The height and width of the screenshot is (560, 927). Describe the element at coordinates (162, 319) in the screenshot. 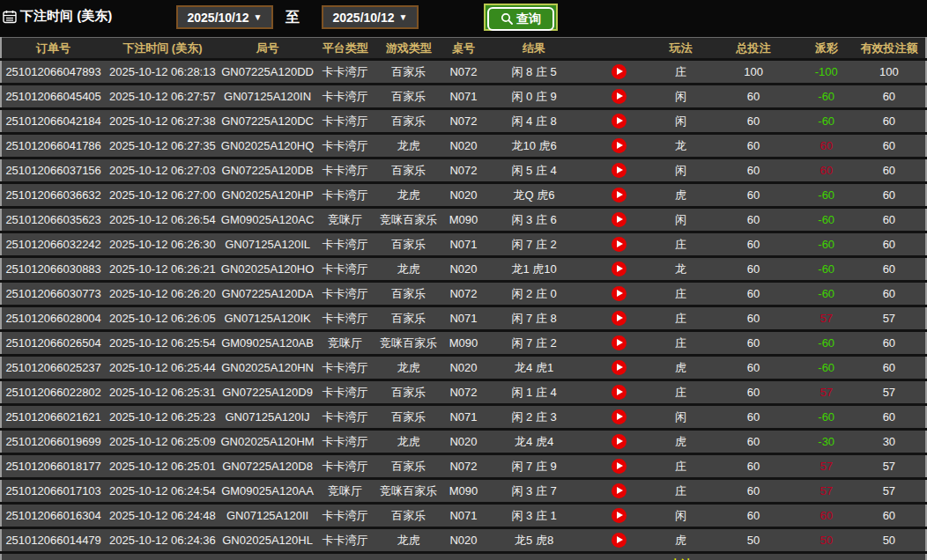

I see `cell-time: 2025-10-12 06:26:05` at that location.